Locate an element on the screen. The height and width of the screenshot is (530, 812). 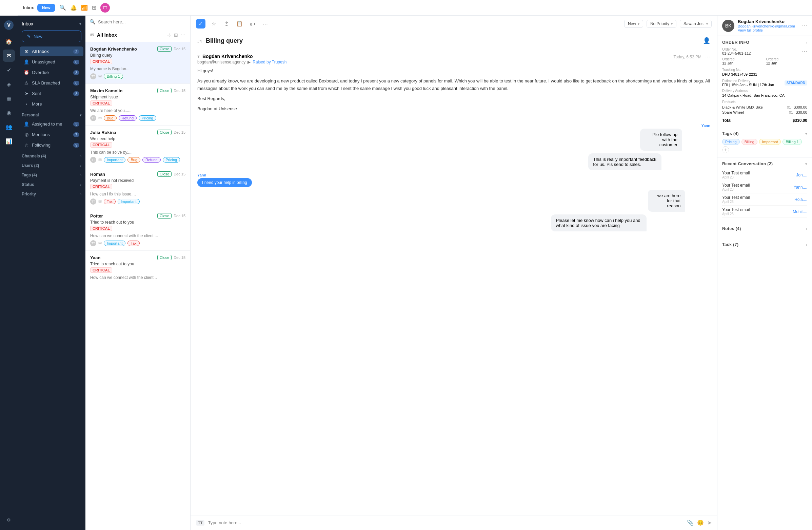
potter-close-btn: Close is located at coordinates (164, 216).